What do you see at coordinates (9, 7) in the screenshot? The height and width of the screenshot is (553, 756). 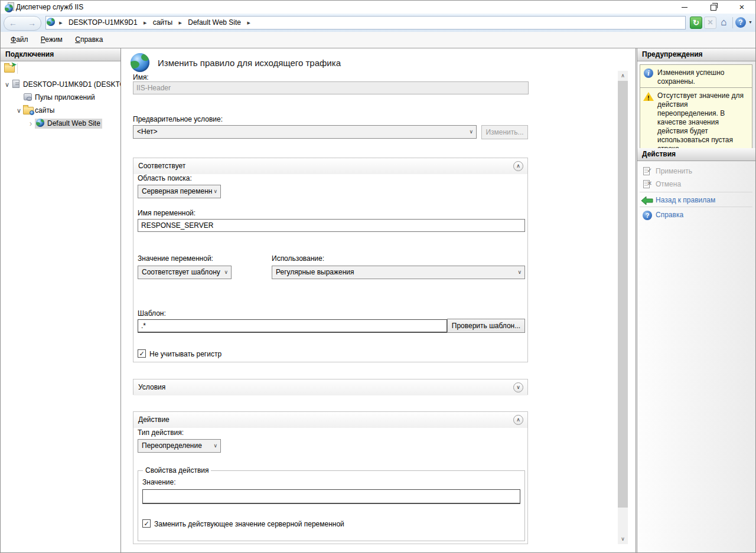 I see `app-icon` at bounding box center [9, 7].